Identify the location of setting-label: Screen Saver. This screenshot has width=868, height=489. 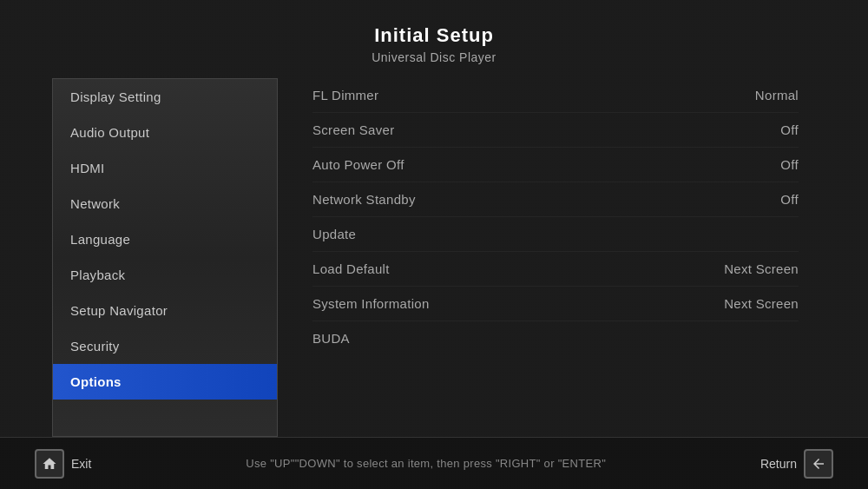
(353, 130).